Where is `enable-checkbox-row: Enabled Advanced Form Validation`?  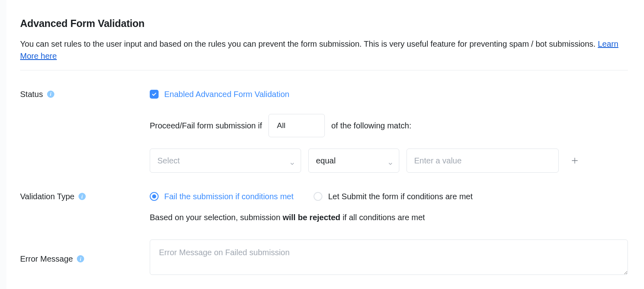 enable-checkbox-row: Enabled Advanced Form Validation is located at coordinates (389, 94).